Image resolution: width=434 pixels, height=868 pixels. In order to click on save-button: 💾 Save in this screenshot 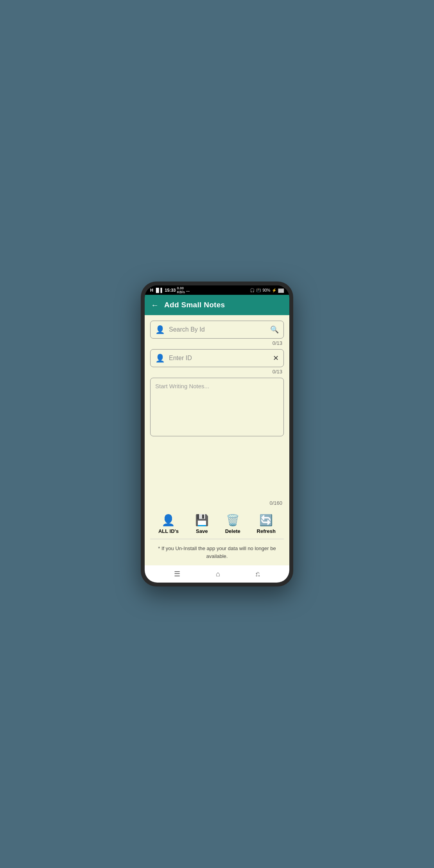, I will do `click(202, 524)`.